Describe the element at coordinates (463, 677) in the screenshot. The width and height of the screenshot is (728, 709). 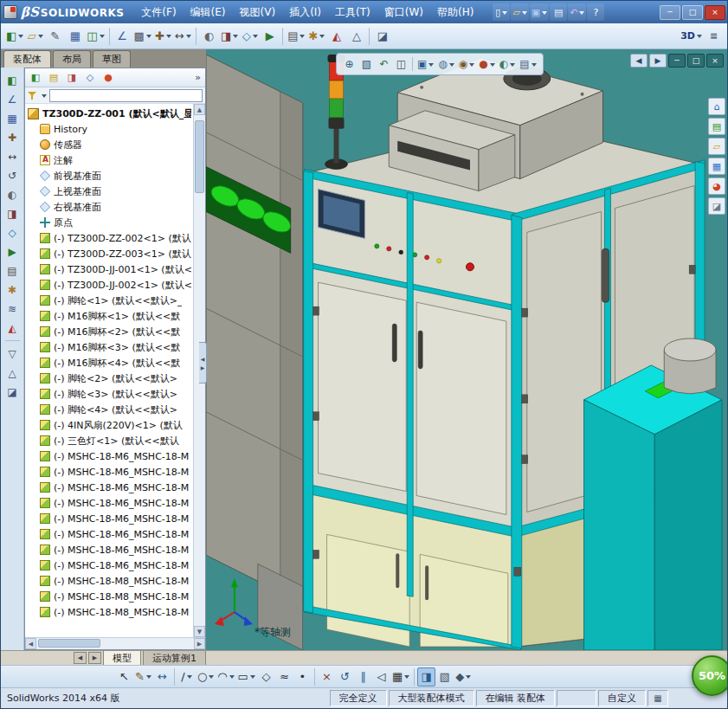
I see `sketch-tool-button: ◆` at that location.